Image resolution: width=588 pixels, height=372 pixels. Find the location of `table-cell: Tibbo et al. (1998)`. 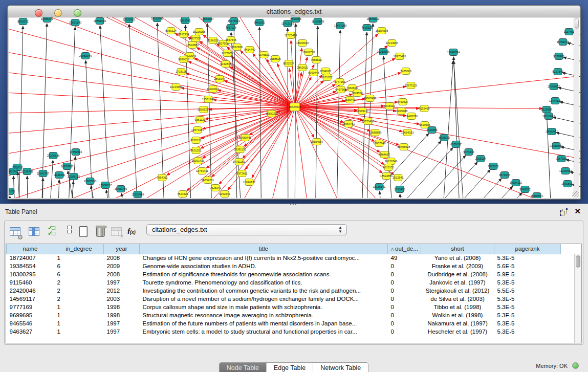

table-cell: Tibbo et al. (1998) is located at coordinates (458, 307).